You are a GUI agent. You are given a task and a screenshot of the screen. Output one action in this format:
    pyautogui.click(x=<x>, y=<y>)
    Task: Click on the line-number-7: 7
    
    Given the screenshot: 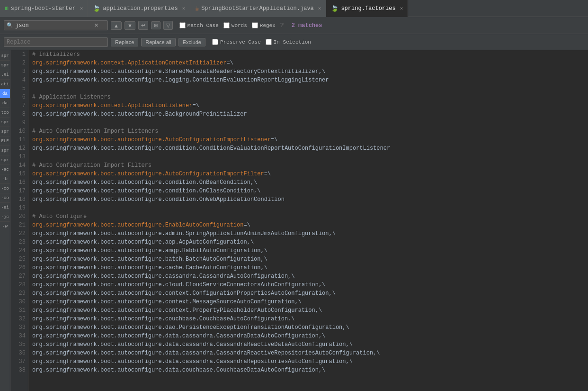 What is the action you would take?
    pyautogui.click(x=18, y=106)
    